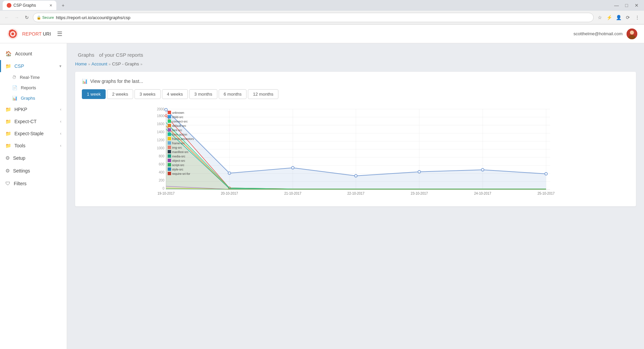  Describe the element at coordinates (627, 5) in the screenshot. I see `maximize-button: □` at that location.